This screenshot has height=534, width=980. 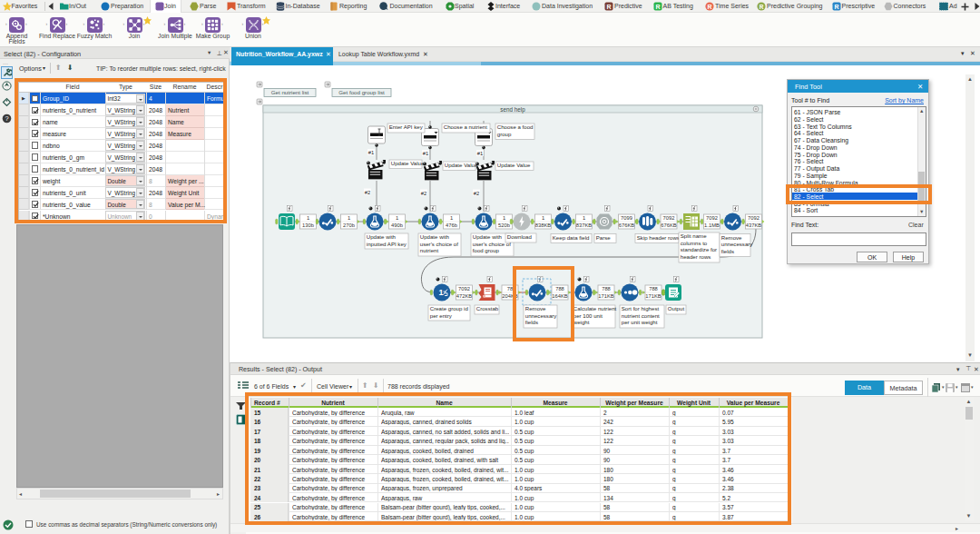 I want to click on svg-text: Split name, so click(x=693, y=236).